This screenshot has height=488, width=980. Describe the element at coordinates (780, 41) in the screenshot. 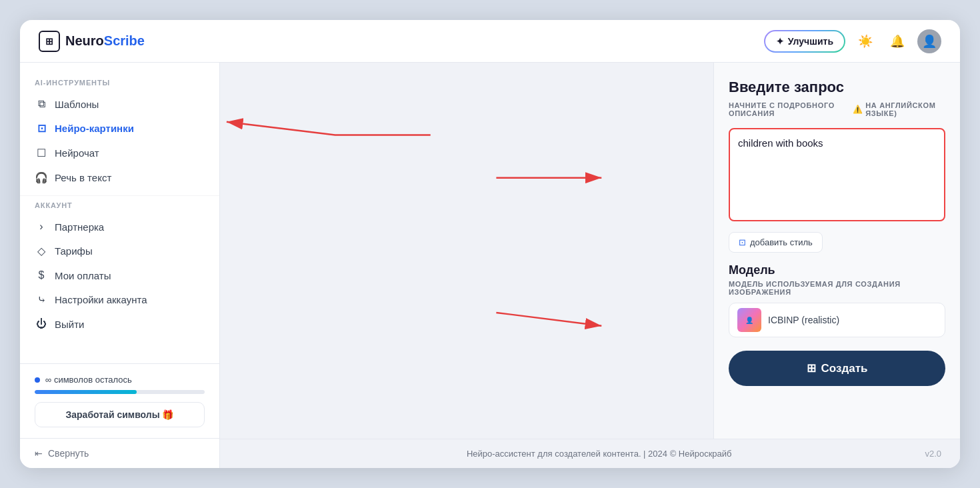

I see `improve-icon: ✦` at that location.